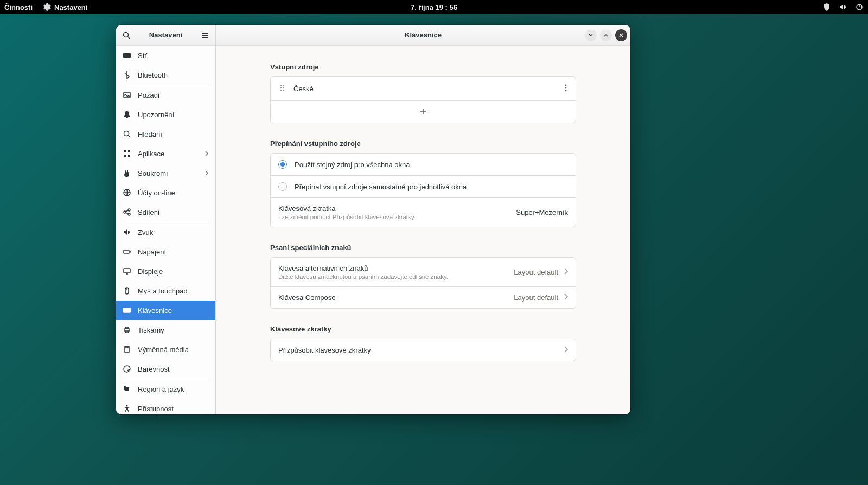 Image resolution: width=868 pixels, height=485 pixels. Describe the element at coordinates (166, 271) in the screenshot. I see `sidebar-item-displeje: Displeje` at that location.